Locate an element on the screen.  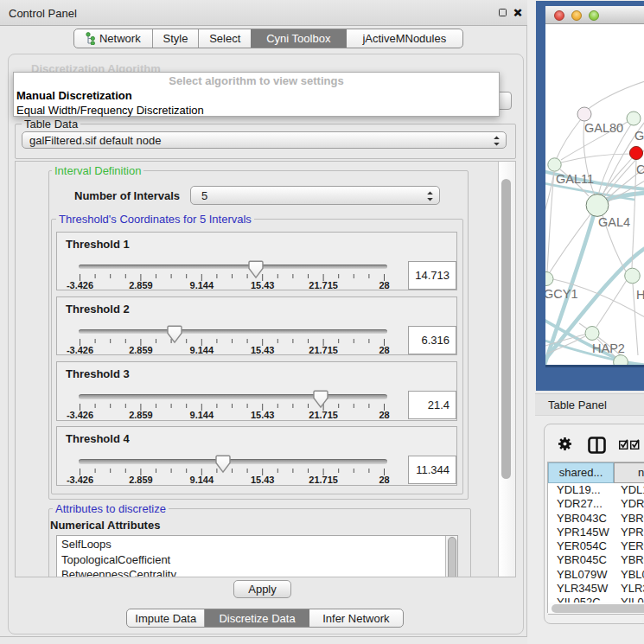
svg-text: G is located at coordinates (640, 136).